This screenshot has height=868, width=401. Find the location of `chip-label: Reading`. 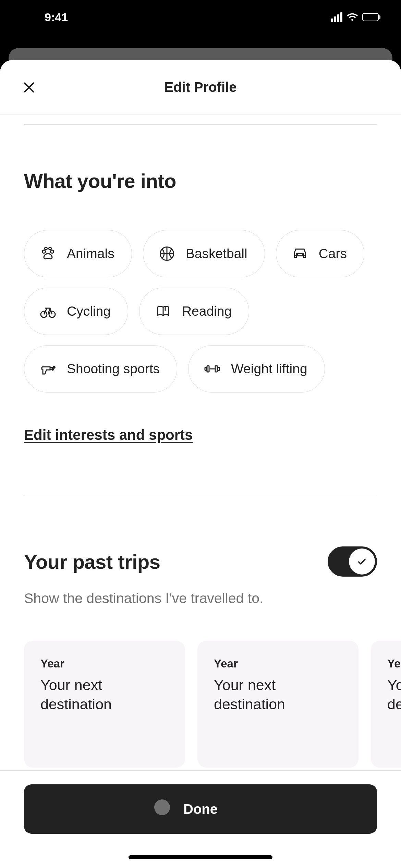

chip-label: Reading is located at coordinates (207, 311).